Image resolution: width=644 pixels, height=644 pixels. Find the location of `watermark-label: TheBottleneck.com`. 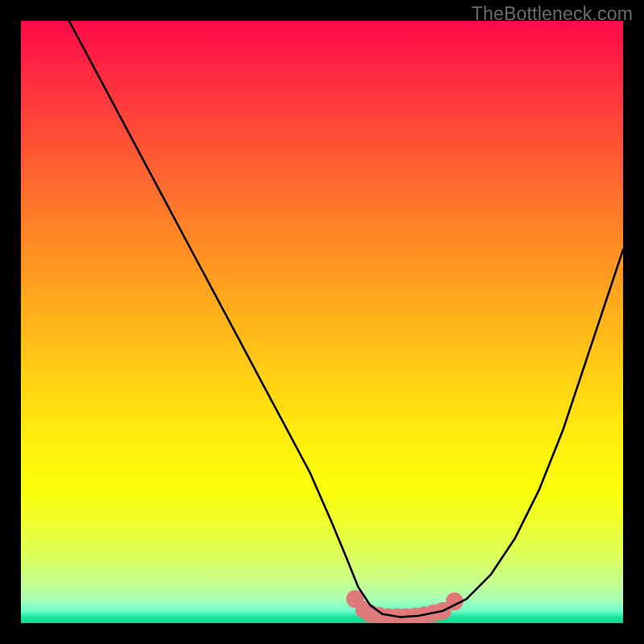

watermark-label: TheBottleneck.com is located at coordinates (552, 14).